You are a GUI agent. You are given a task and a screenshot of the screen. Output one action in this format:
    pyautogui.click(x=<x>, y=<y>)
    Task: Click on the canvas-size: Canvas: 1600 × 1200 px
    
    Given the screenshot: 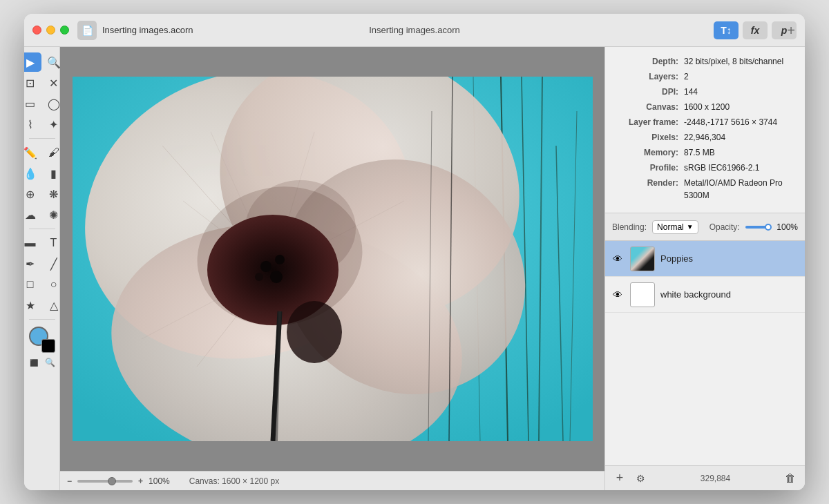 What is the action you would take?
    pyautogui.click(x=234, y=481)
    